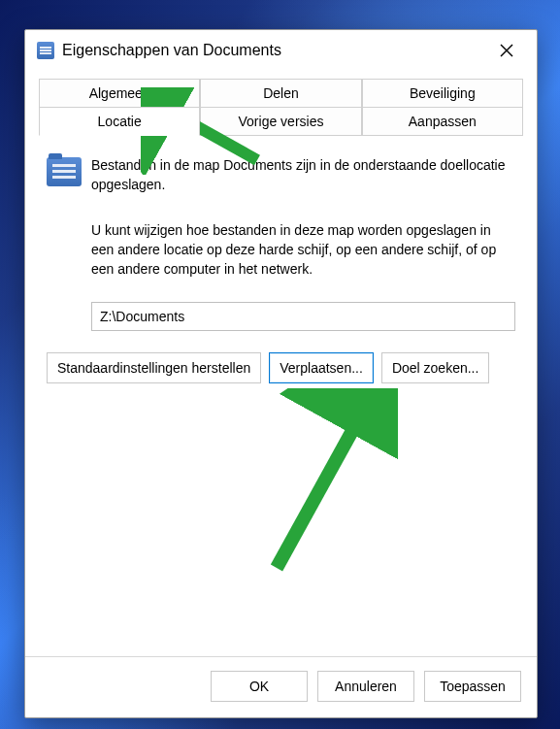 This screenshot has height=729, width=560. I want to click on move-button: Verplaatsen..., so click(321, 368).